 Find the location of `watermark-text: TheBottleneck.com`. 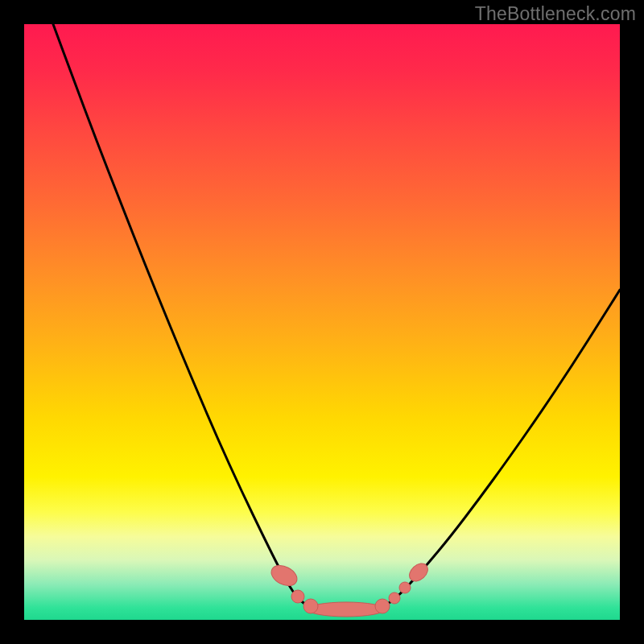

watermark-text: TheBottleneck.com is located at coordinates (555, 14).